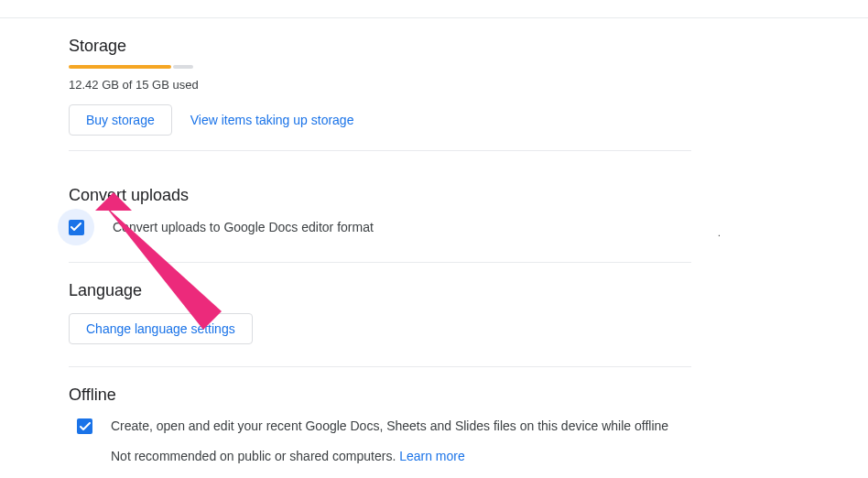 The image size is (868, 478). What do you see at coordinates (390, 440) in the screenshot?
I see `offline-text-block: Create, open and edit your recent Google…` at bounding box center [390, 440].